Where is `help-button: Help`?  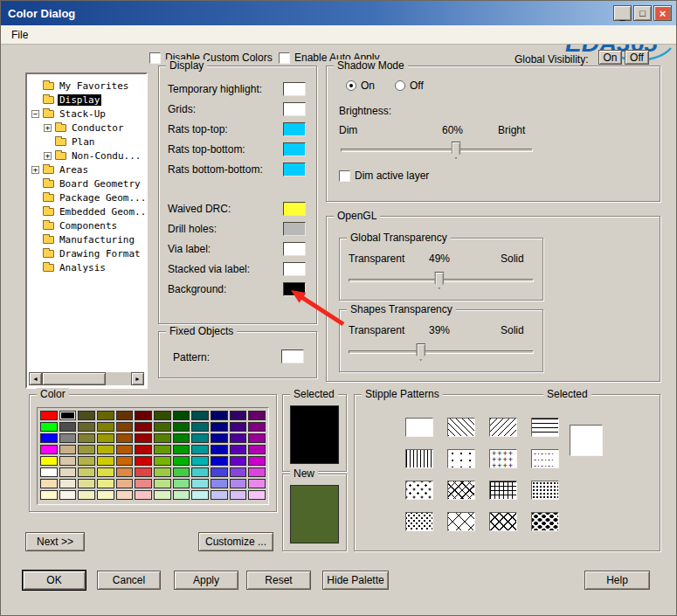 help-button: Help is located at coordinates (617, 580).